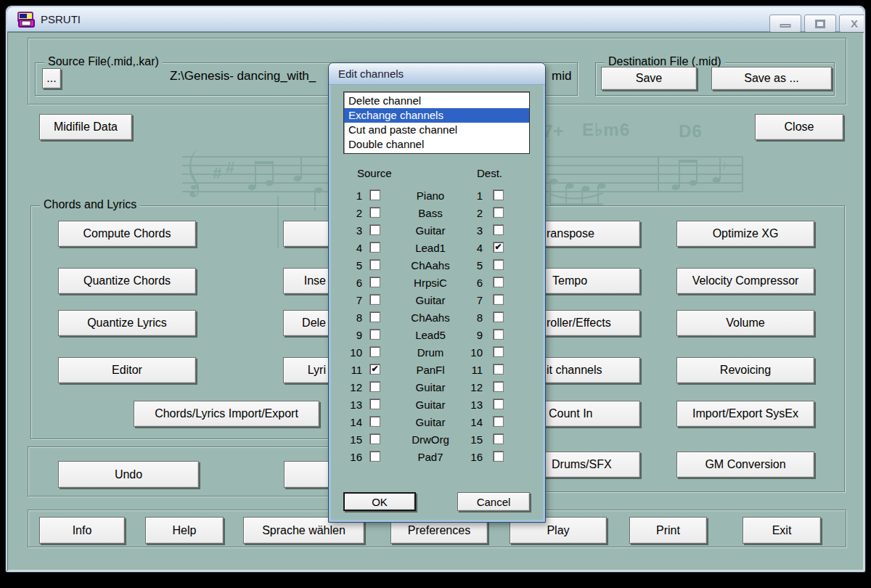  What do you see at coordinates (820, 24) in the screenshot?
I see `maximize-icon` at bounding box center [820, 24].